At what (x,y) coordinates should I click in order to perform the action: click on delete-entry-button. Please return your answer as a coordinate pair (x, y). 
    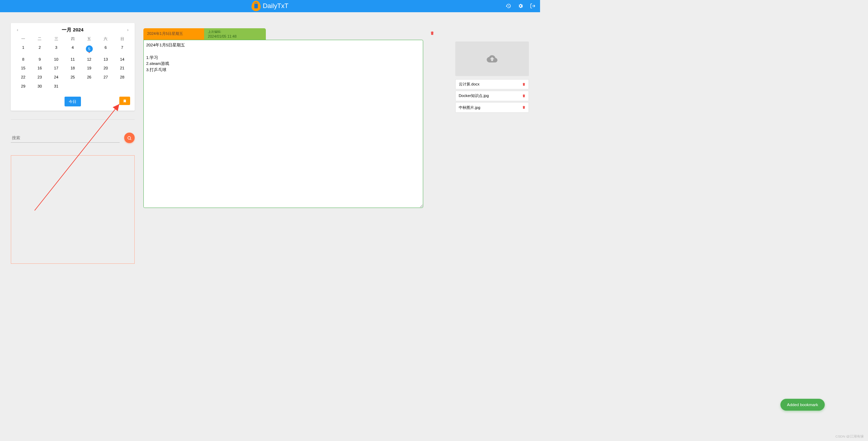
    Looking at the image, I should click on (432, 33).